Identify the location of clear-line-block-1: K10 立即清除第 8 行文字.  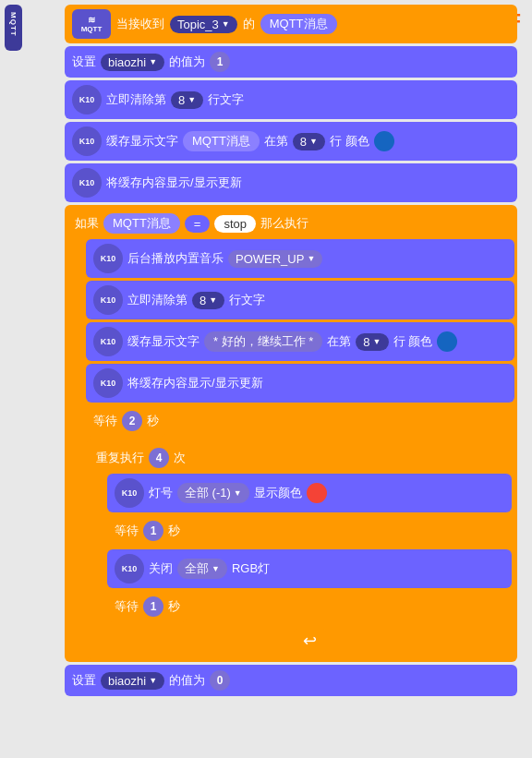
(291, 100).